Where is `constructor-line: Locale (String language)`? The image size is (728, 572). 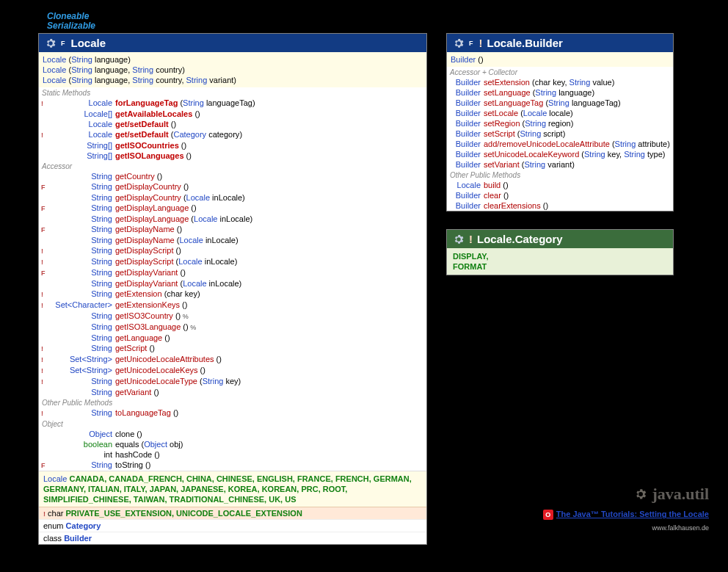 constructor-line: Locale (String language) is located at coordinates (233, 59).